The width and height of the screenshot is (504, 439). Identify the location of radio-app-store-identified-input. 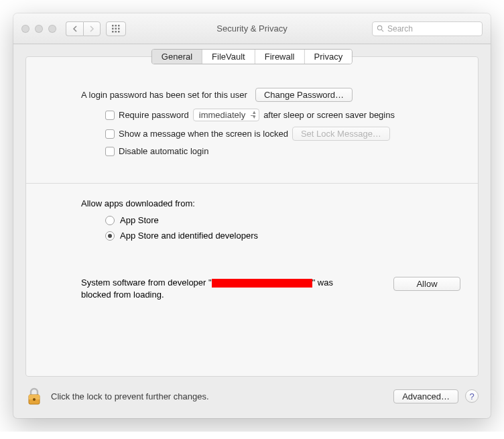
(110, 236).